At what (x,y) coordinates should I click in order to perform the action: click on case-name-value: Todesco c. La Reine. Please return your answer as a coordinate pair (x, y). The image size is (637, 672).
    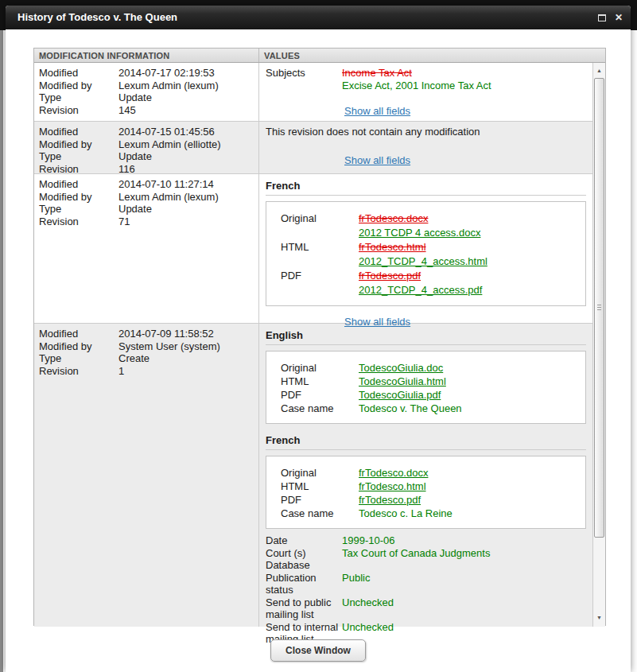
    Looking at the image, I should click on (406, 514).